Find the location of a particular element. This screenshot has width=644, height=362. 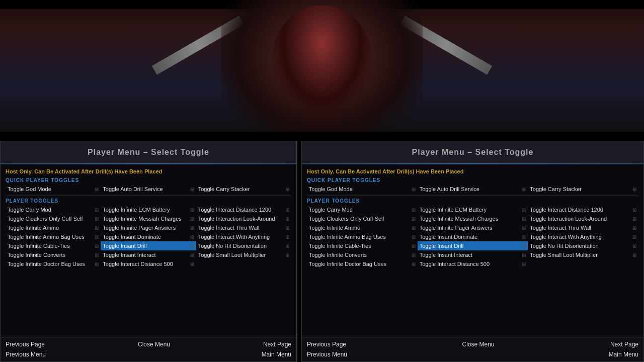

panel-0-toggle-icon-14: ⊞ is located at coordinates (287, 246).